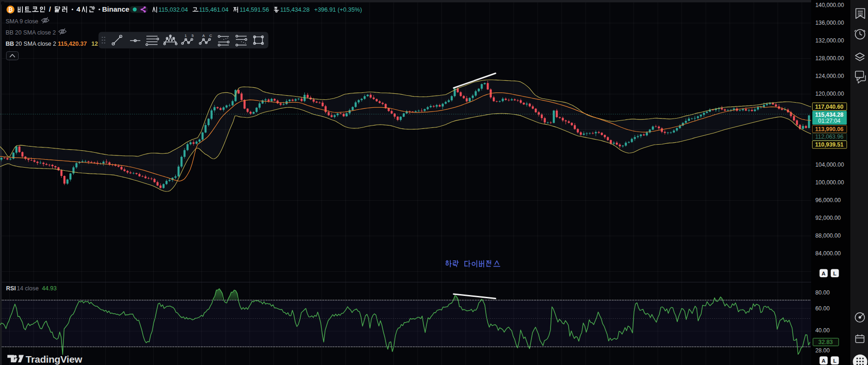 This screenshot has height=365, width=868. I want to click on svg-text: 96,000.00, so click(828, 200).